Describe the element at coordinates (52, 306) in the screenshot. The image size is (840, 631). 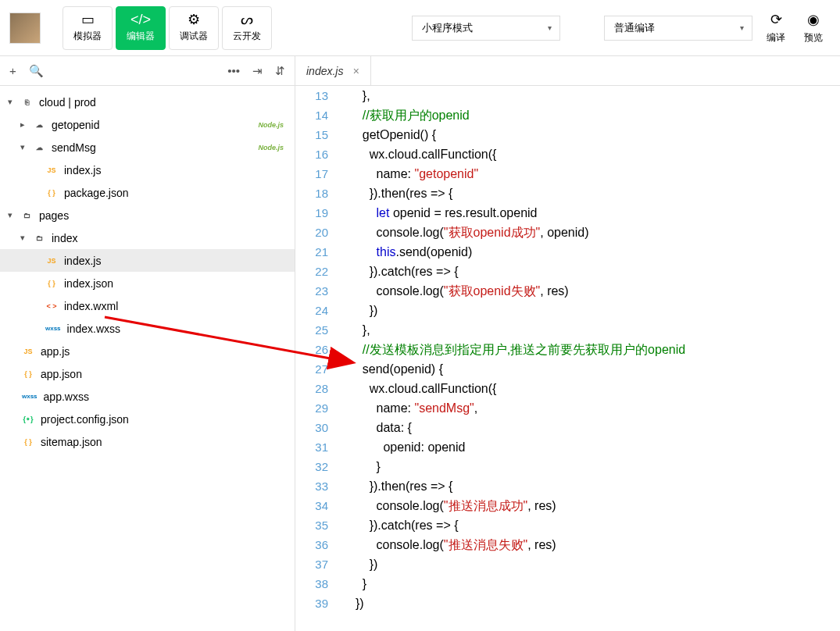
I see `wxml-icon: < >` at that location.